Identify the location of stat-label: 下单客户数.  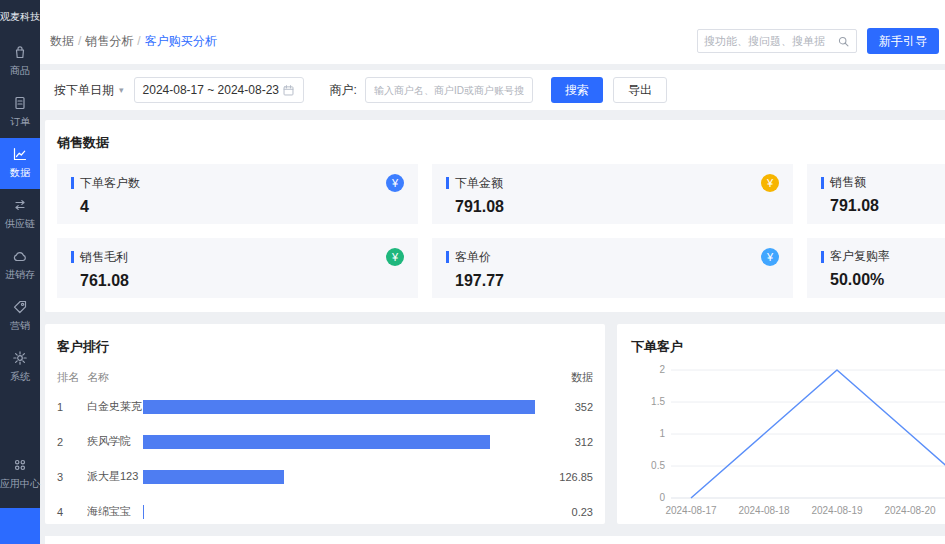
(110, 184).